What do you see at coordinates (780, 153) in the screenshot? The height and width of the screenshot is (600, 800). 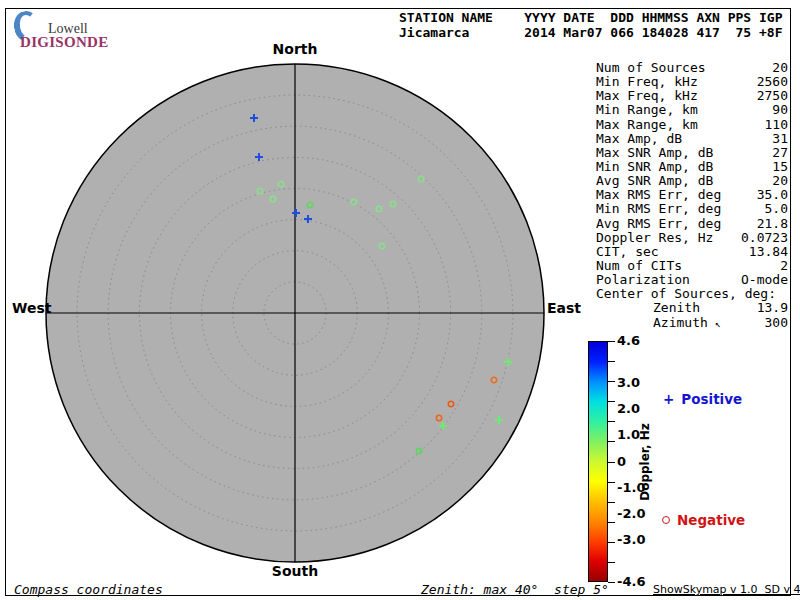 I see `param-value: 27` at bounding box center [780, 153].